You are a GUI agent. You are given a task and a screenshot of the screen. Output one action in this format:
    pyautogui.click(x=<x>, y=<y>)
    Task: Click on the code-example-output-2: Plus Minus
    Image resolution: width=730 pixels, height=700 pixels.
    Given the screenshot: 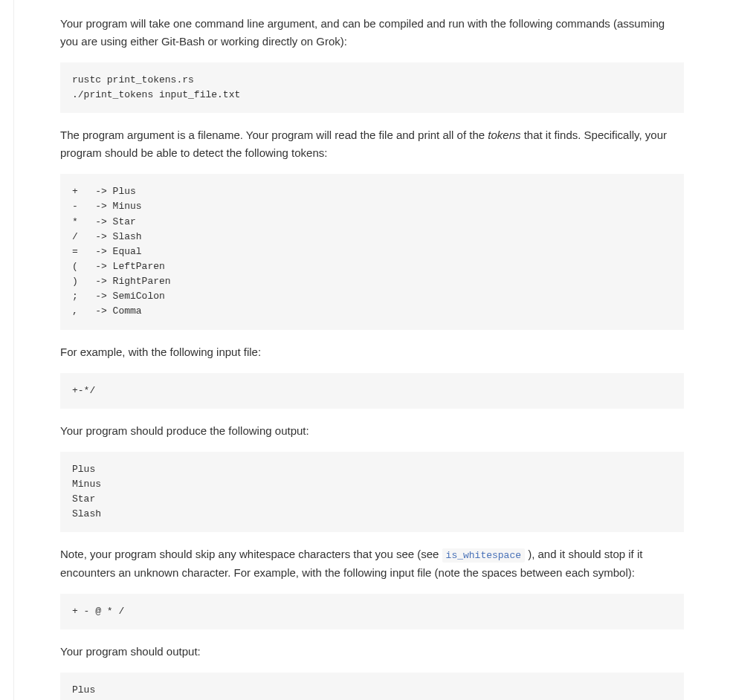 What is the action you would take?
    pyautogui.click(x=372, y=687)
    